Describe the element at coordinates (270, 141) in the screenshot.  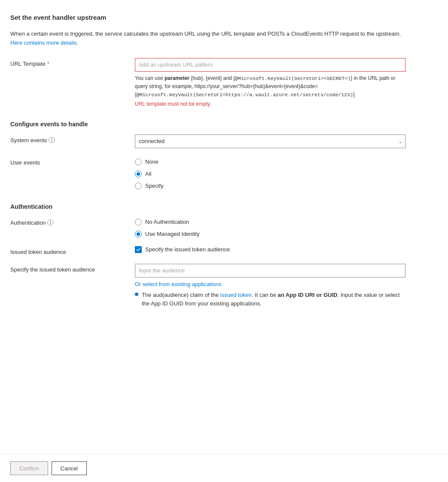
I see `system-events-select: connected disconnected connect` at that location.